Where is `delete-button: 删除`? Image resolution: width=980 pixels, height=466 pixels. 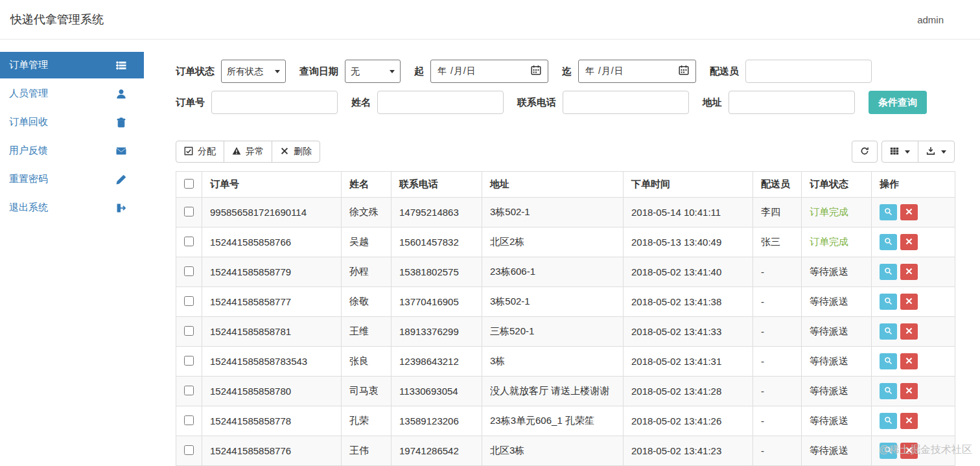 delete-button: 删除 is located at coordinates (296, 152).